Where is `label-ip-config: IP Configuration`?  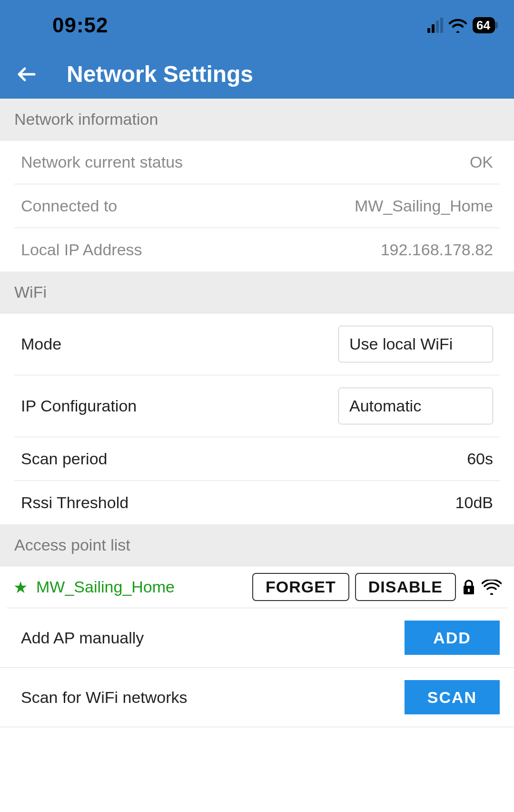 label-ip-config: IP Configuration is located at coordinates (79, 406).